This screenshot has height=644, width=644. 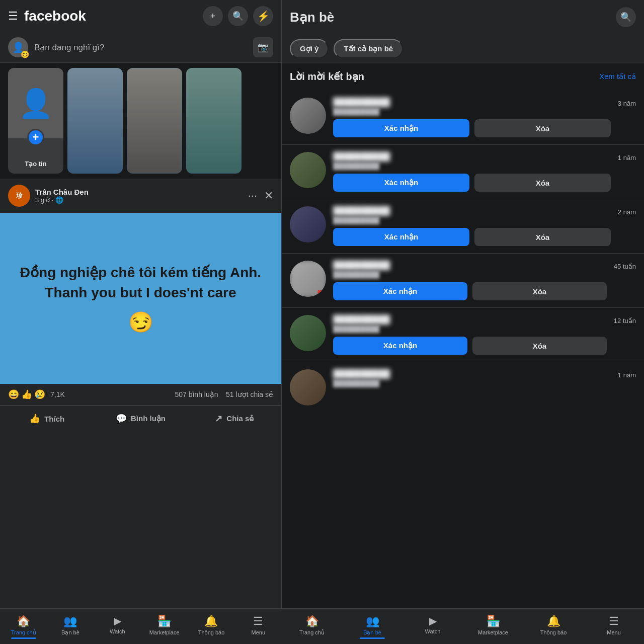 What do you see at coordinates (625, 266) in the screenshot?
I see `friend-time-4: 45 tuần` at bounding box center [625, 266].